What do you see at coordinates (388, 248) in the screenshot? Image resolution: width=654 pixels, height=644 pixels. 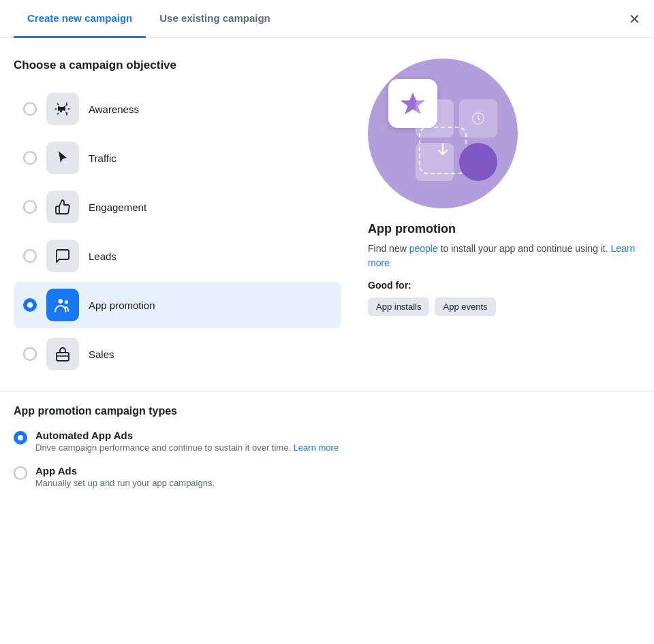 I see `promo-desc-before: Find new` at bounding box center [388, 248].